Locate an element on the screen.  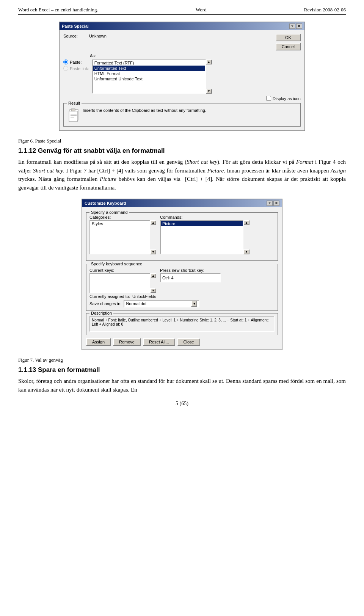
clipboard-icon is located at coordinates (74, 116).